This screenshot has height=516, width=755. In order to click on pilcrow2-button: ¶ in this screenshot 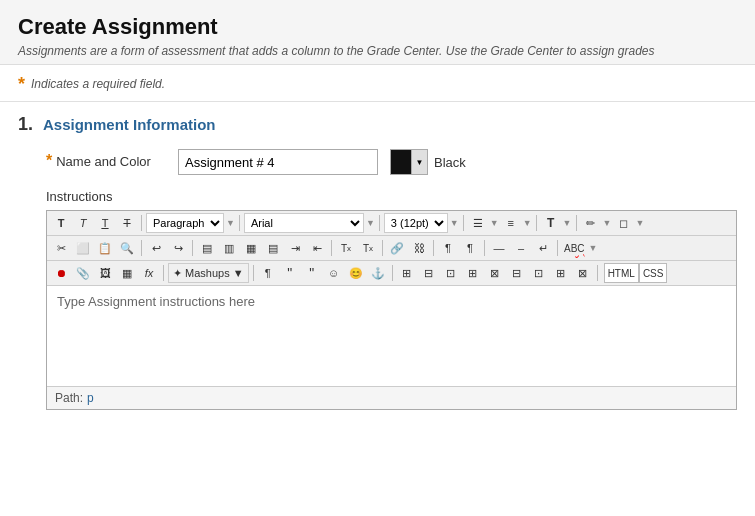, I will do `click(268, 273)`.